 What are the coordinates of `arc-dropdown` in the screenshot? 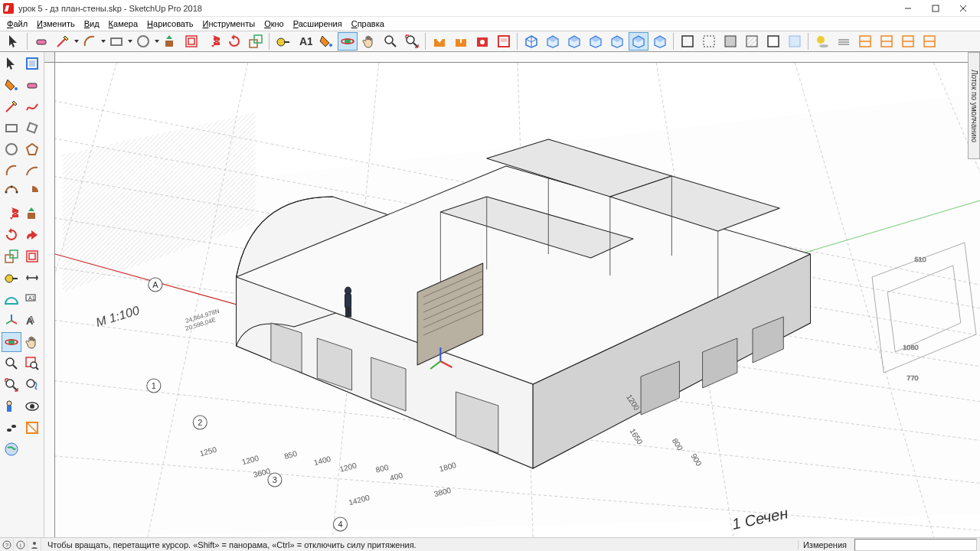 It's located at (103, 41).